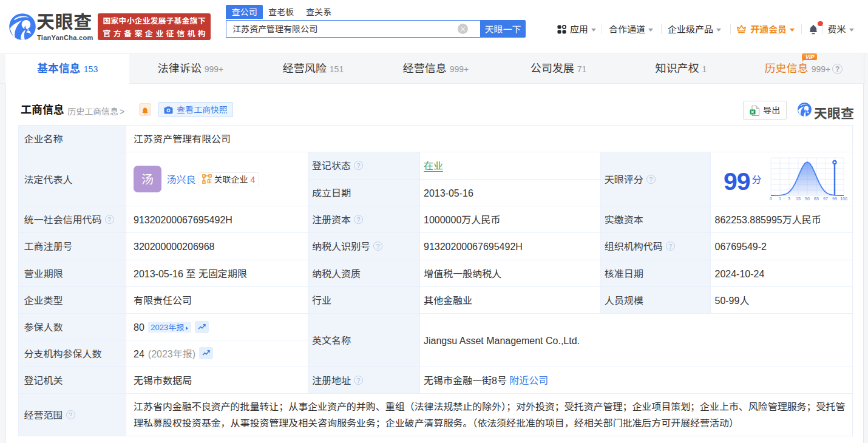 This screenshot has width=868, height=443. Describe the element at coordinates (771, 198) in the screenshot. I see `svg-text: 0` at that location.